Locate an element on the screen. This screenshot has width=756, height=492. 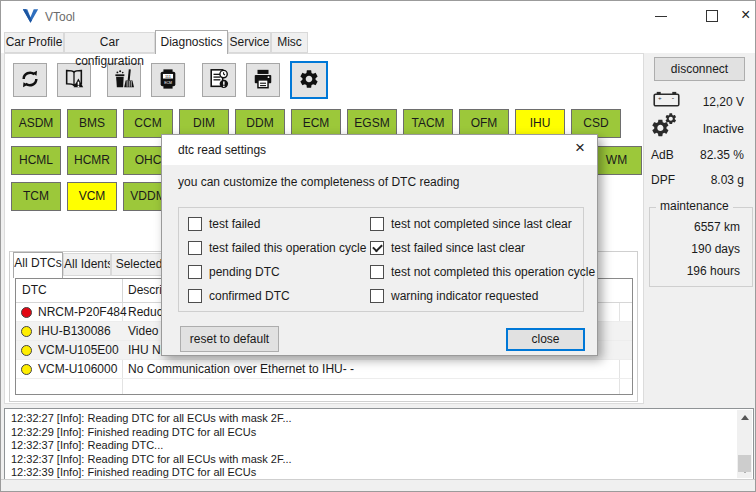
checkbox-test-failed-this-cycle is located at coordinates (195, 248).